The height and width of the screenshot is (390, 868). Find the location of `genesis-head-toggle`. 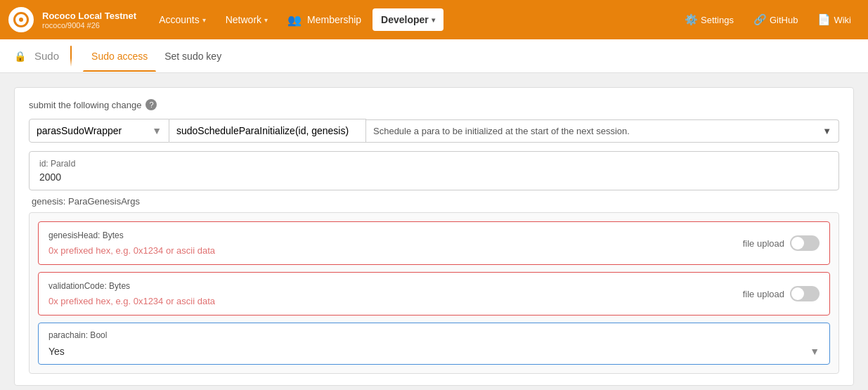

genesis-head-toggle is located at coordinates (805, 243).